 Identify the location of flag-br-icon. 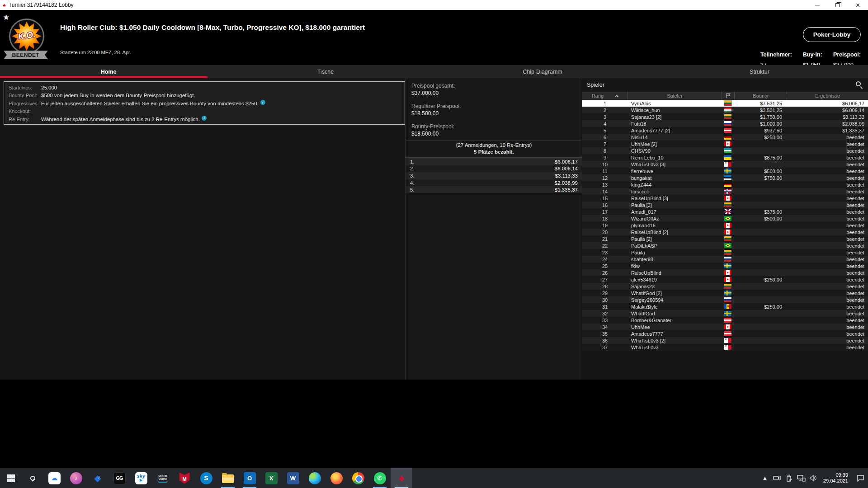
(728, 219).